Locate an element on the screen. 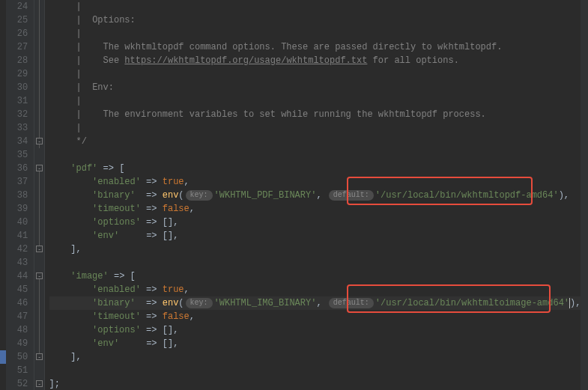 The image size is (588, 390). line-number: 52 is located at coordinates (17, 383).